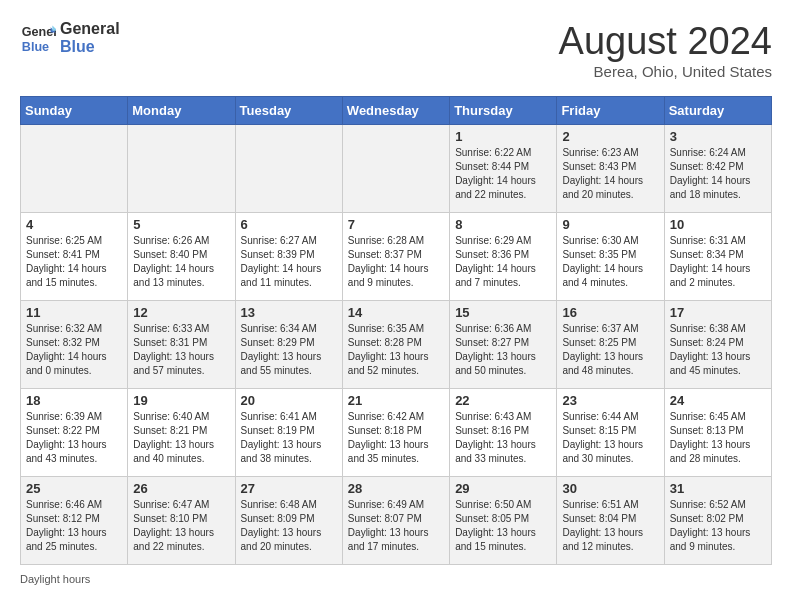 The image size is (792, 612). Describe the element at coordinates (181, 350) in the screenshot. I see `day-info: Sunrise: 6:33 AM Sunset: 8:31 PM Dayligh…` at that location.